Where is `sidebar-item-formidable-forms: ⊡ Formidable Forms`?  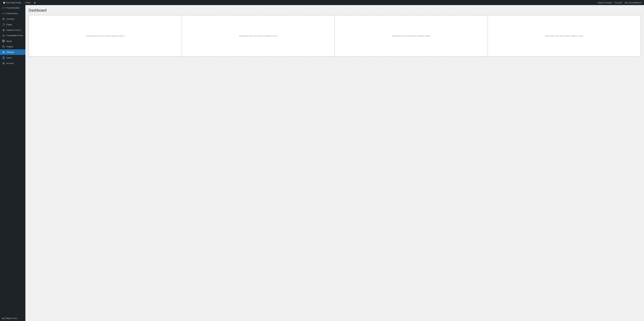
sidebar-item-formidable-forms: ⊡ Formidable Forms is located at coordinates (13, 36).